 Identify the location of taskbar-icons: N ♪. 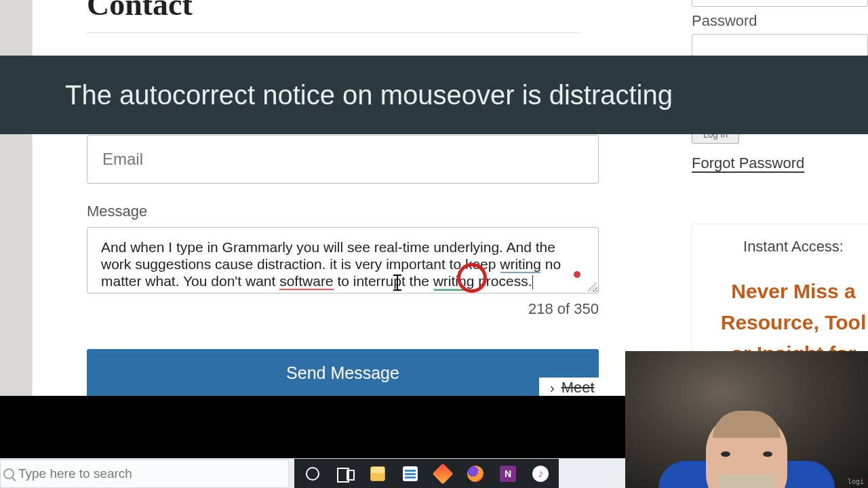
(427, 474).